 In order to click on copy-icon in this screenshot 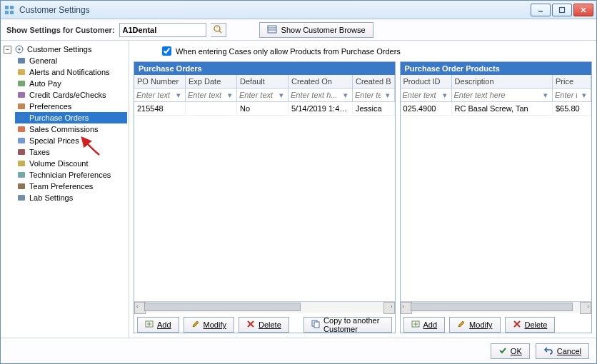, I will do `click(316, 325)`.